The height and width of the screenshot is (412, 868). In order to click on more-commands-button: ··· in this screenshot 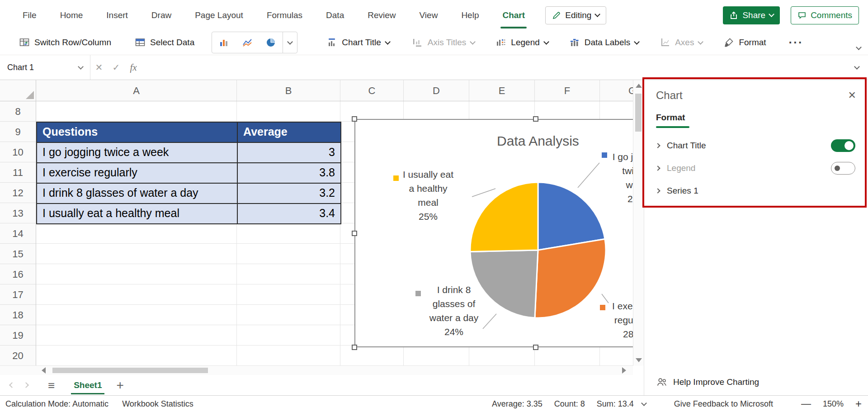, I will do `click(796, 43)`.